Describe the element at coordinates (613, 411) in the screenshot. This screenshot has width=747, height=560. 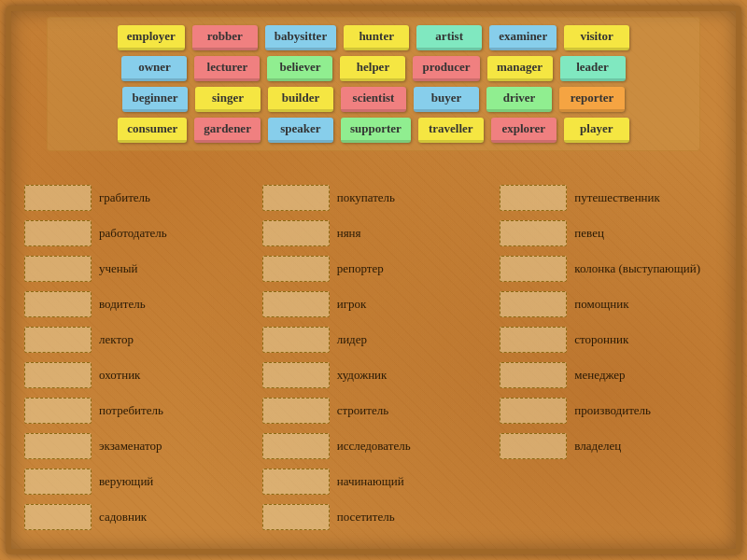
I see `answer-text: производитель` at that location.